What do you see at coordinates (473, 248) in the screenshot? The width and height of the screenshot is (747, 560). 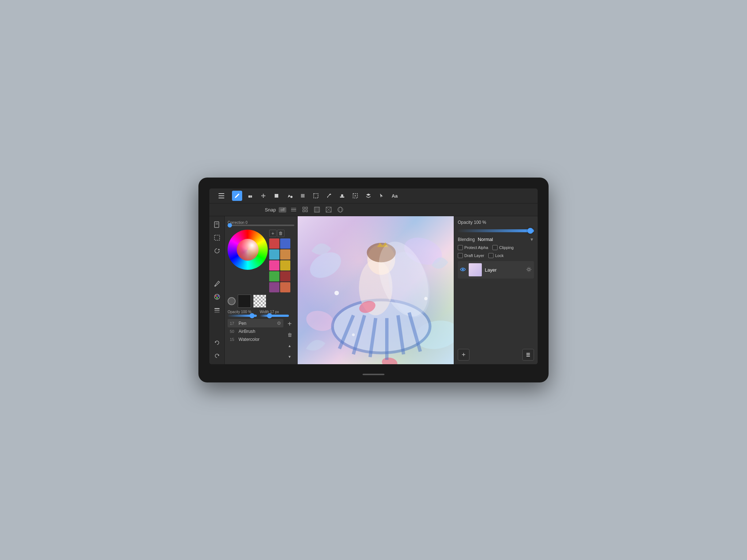 I see `protect-alpha-checkbox: Protect Alpha` at bounding box center [473, 248].